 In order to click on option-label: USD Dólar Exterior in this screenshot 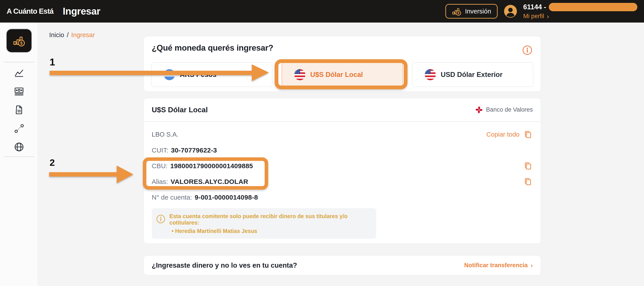, I will do `click(472, 75)`.